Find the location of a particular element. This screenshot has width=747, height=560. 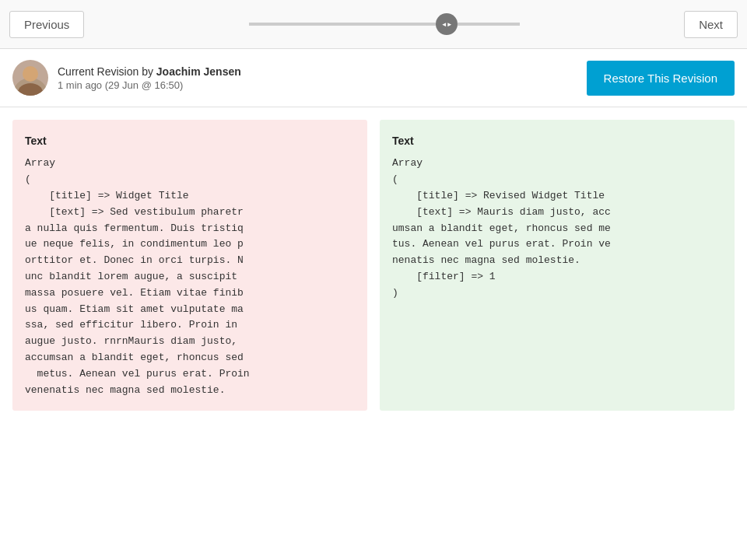

revision-time: 1 min ago (29 Jun @ 16:50) is located at coordinates (149, 86).